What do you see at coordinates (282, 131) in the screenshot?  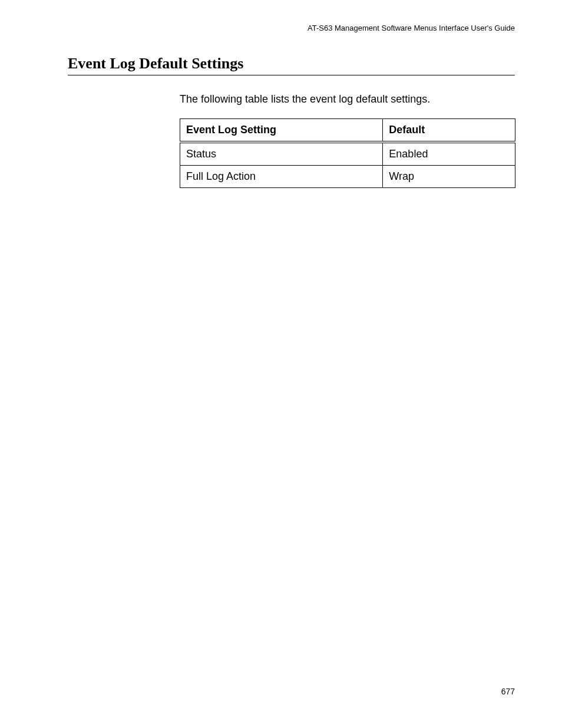 I see `table-header-setting: Event Log Setting` at bounding box center [282, 131].